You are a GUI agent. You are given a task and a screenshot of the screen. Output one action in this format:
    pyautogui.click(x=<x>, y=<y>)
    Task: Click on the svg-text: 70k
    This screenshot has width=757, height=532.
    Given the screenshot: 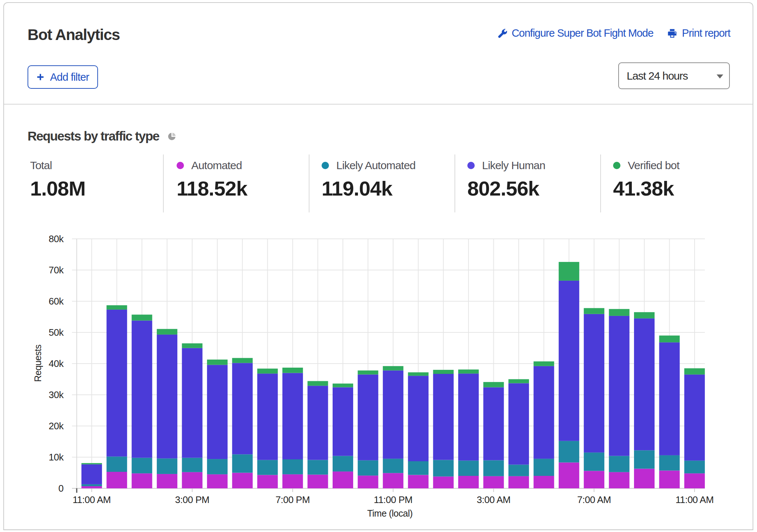 What is the action you would take?
    pyautogui.click(x=57, y=270)
    